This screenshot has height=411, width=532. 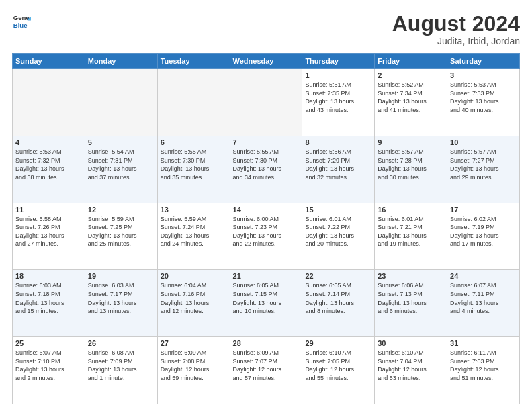 I want to click on day-number: 8, so click(x=339, y=142).